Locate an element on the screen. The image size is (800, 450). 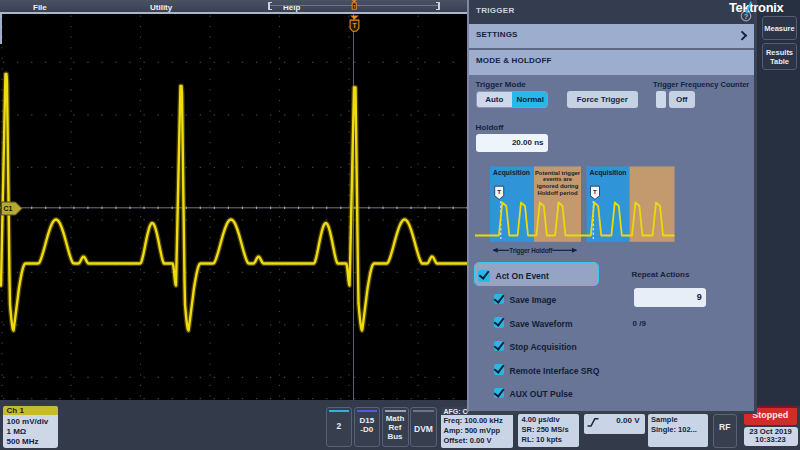
svg-text: ignored during is located at coordinates (558, 186).